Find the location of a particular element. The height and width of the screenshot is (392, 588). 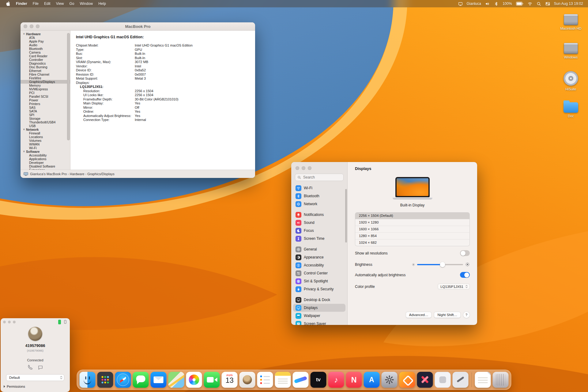

dock-app-store-icon: A is located at coordinates (372, 380).